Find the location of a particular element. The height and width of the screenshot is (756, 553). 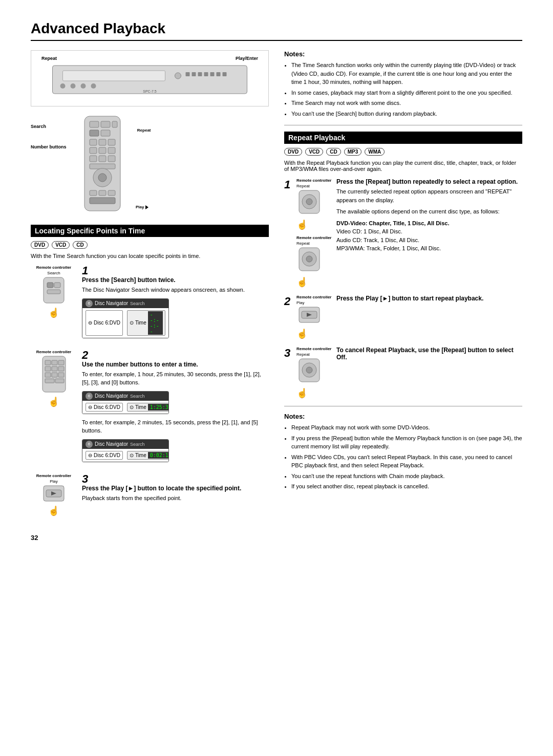

repeat-format-badges: DVD VCD CD MP3 WMA is located at coordinates (403, 152).